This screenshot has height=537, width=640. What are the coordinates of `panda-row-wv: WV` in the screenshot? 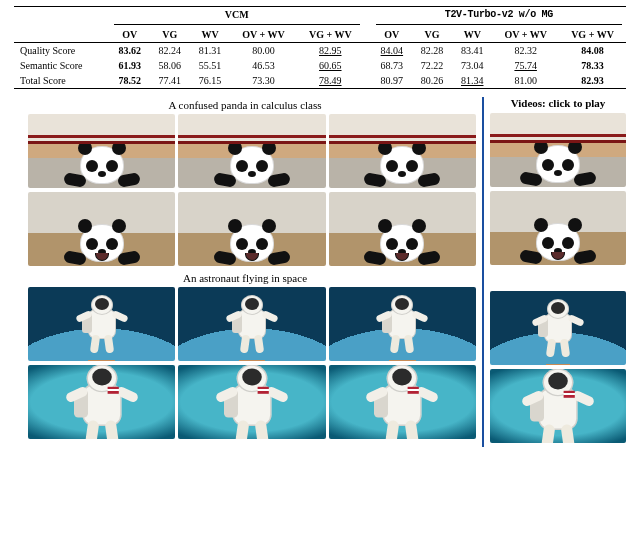 It's located at (245, 151).